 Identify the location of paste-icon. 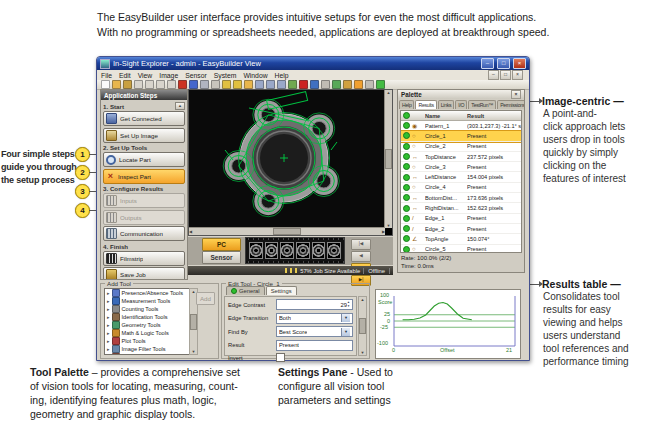
(172, 84).